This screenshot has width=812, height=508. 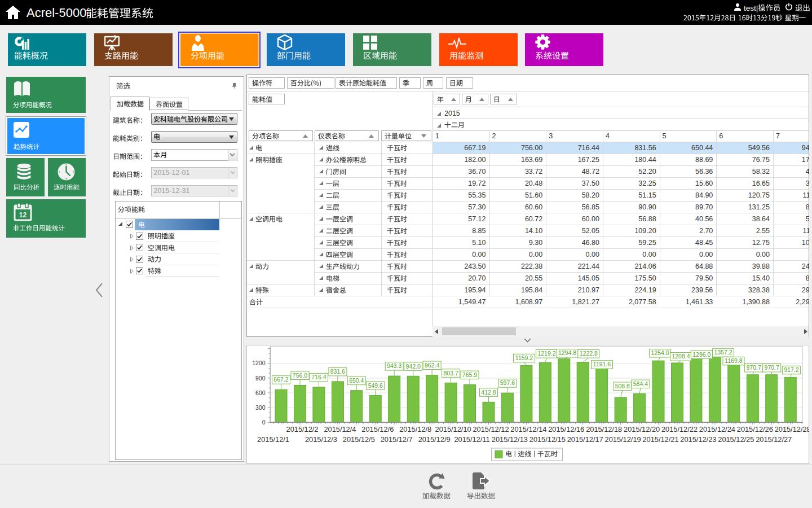 I want to click on svg-text: 2015/12/9, so click(x=434, y=439).